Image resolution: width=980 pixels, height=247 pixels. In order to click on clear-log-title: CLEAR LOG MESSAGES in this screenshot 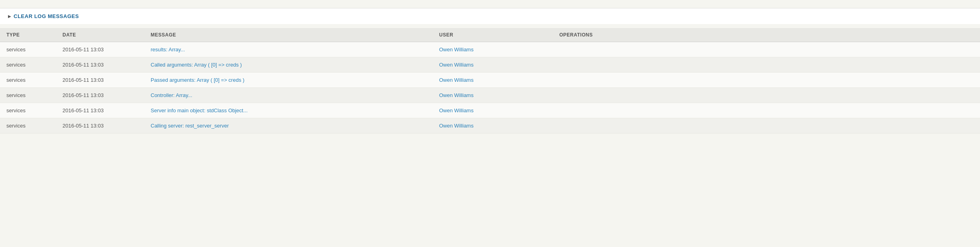, I will do `click(46, 16)`.